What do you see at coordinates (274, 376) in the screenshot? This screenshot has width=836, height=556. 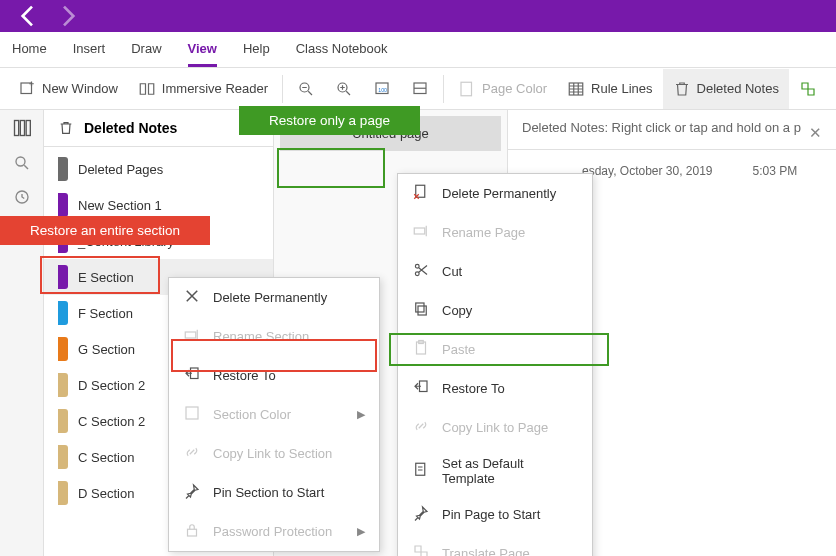 I see `ctx-section-item: Restore To` at bounding box center [274, 376].